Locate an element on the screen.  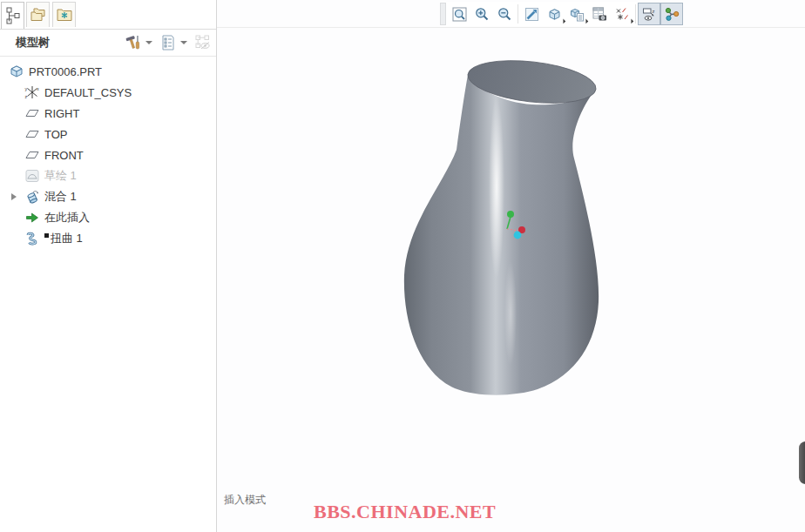
tab-favorites is located at coordinates (64, 14).